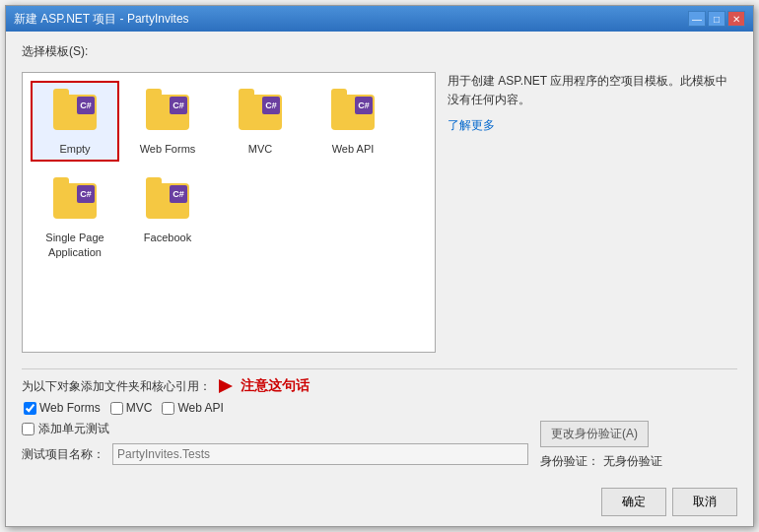 This screenshot has width=759, height=532. I want to click on template-item-facebook: C# Facebook, so click(168, 217).